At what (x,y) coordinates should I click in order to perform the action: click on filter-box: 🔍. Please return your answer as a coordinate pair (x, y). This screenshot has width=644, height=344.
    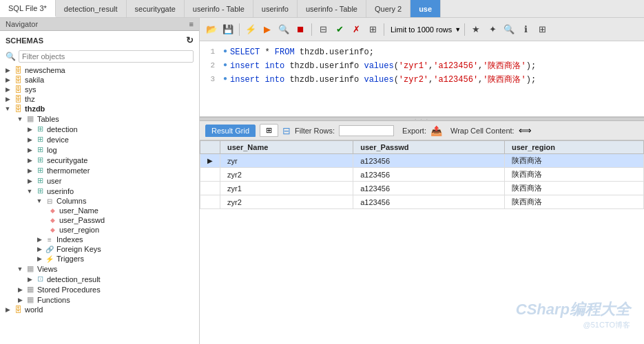
    Looking at the image, I should click on (99, 56).